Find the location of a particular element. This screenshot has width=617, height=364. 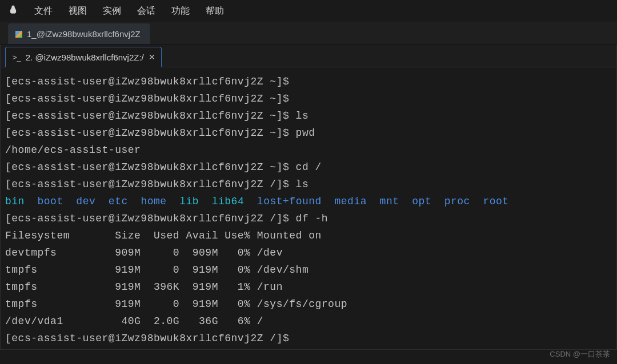

terminal-tabstrip: >_ 2. @iZwz98bwuk8xrllcf6nvj2Z:/ ✕ is located at coordinates (308, 56).